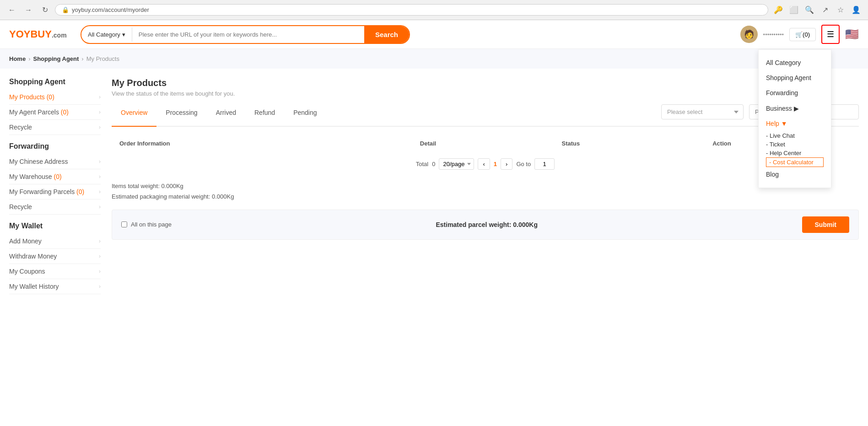 The width and height of the screenshot is (868, 426). What do you see at coordinates (181, 115) in the screenshot?
I see `tab-processing: Processing` at bounding box center [181, 115].